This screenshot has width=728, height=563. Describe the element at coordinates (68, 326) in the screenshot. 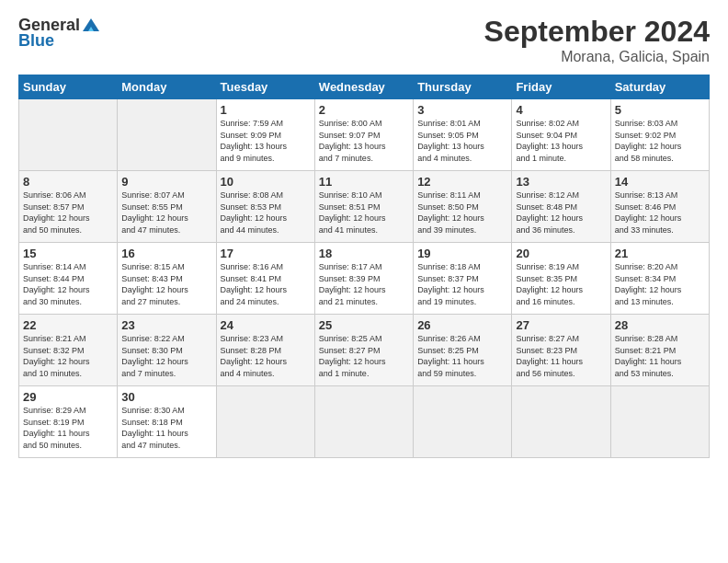

I see `day-number: 22` at that location.